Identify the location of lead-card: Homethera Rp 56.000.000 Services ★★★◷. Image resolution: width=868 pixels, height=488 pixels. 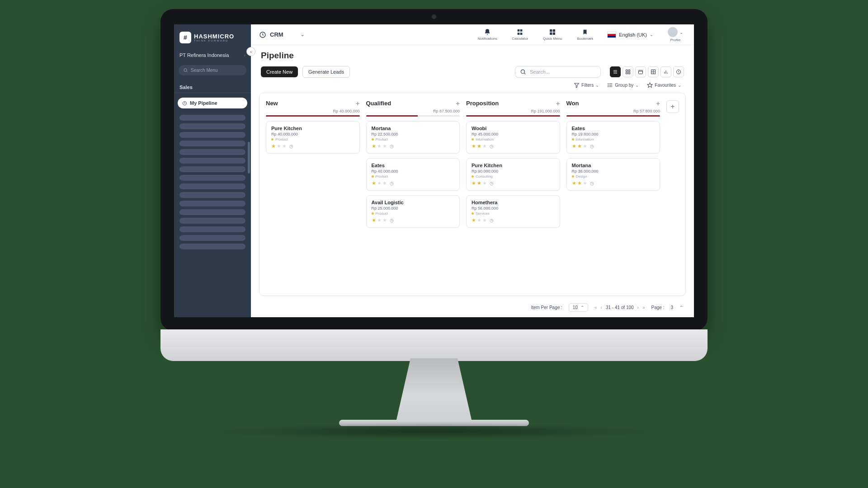
(513, 211).